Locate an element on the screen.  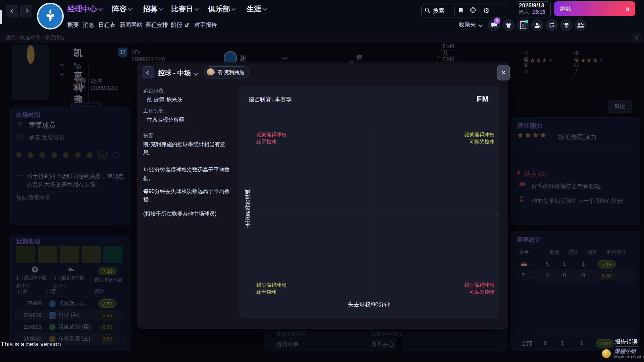
club-logo is located at coordinates (50, 16).